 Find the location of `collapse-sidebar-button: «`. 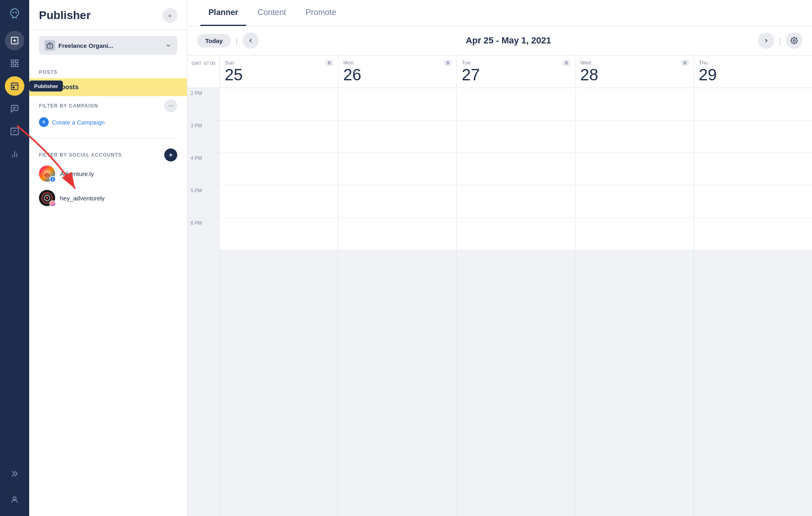

collapse-sidebar-button: « is located at coordinates (170, 15).